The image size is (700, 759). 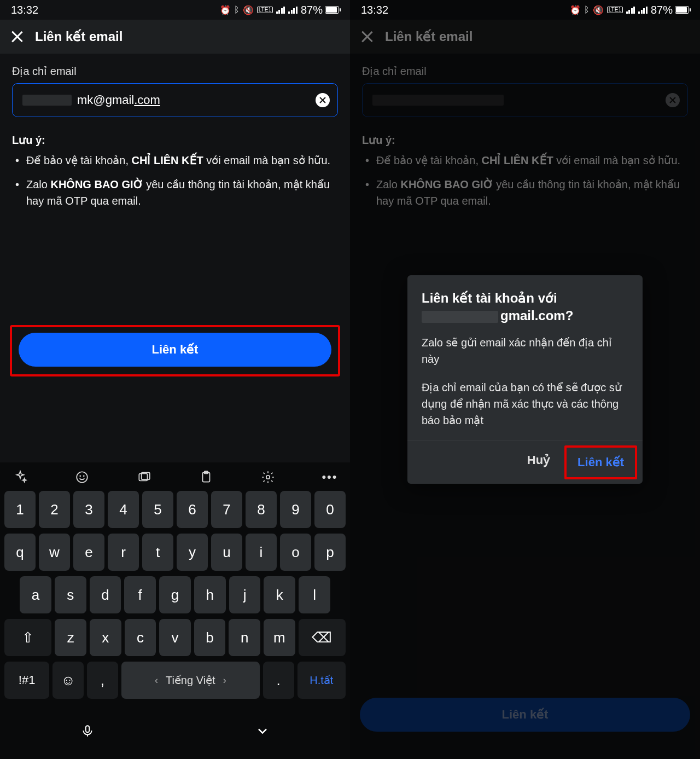 What do you see at coordinates (175, 351) in the screenshot?
I see `primary-button-zone: Liên kết` at bounding box center [175, 351].